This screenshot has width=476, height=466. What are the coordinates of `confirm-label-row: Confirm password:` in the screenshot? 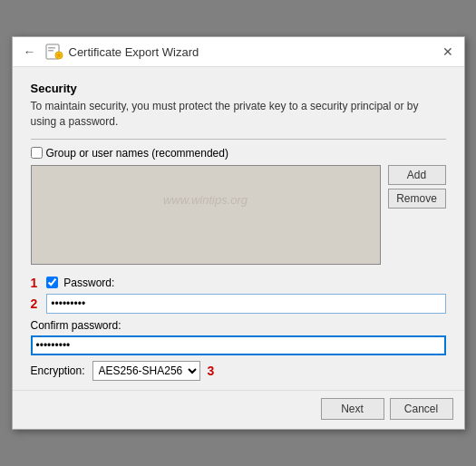 It's located at (238, 325).